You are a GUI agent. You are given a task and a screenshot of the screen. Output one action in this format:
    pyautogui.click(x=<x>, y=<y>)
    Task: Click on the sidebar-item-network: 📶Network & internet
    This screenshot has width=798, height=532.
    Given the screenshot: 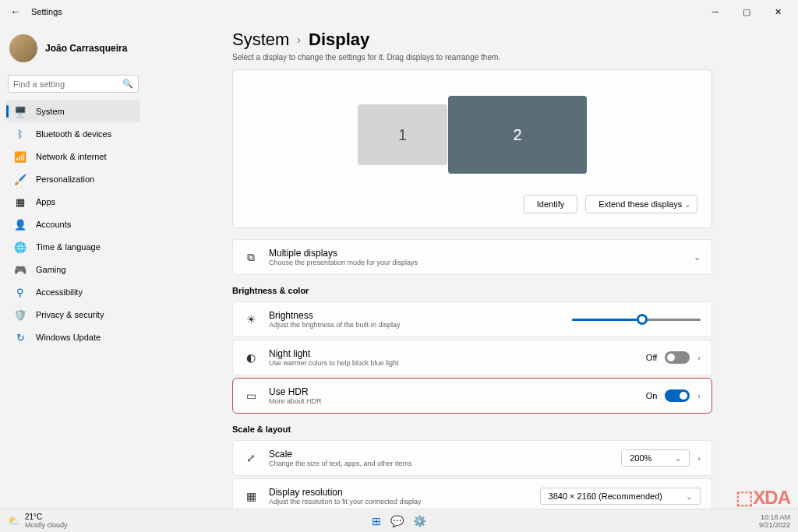 What is the action you would take?
    pyautogui.click(x=73, y=157)
    